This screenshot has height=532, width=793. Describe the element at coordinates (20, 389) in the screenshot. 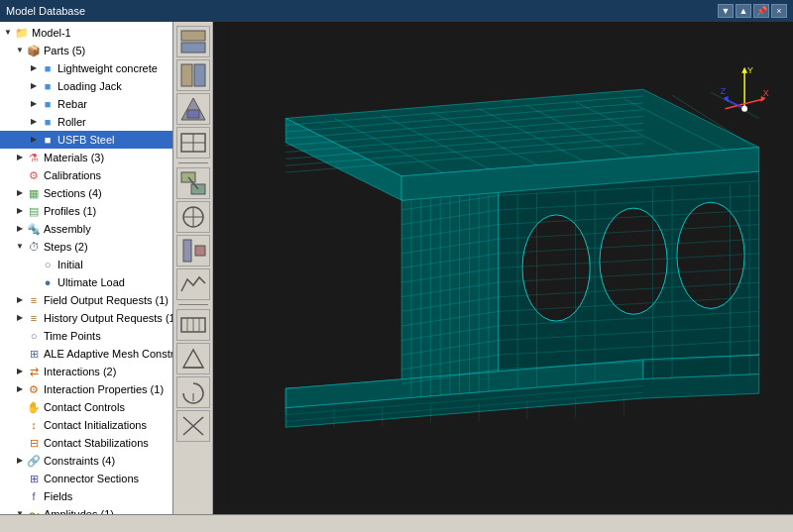

I see `tree-expander-interactionprops: ▶` at that location.